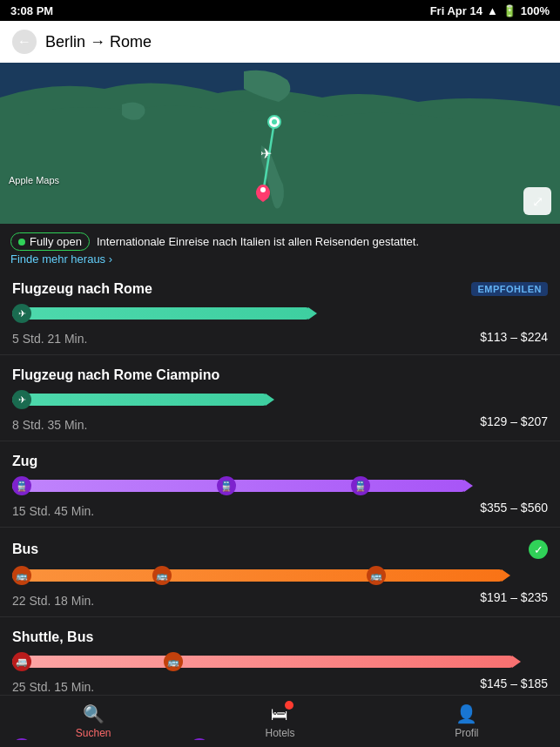 This screenshot has height=747, width=560. Describe the element at coordinates (94, 733) in the screenshot. I see `nav-label-suchen: Suchen` at that location.